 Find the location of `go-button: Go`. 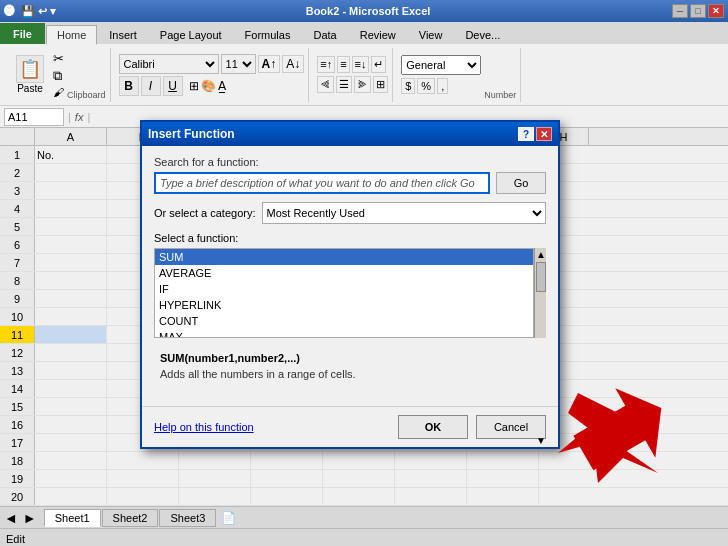

go-button: Go is located at coordinates (521, 183).